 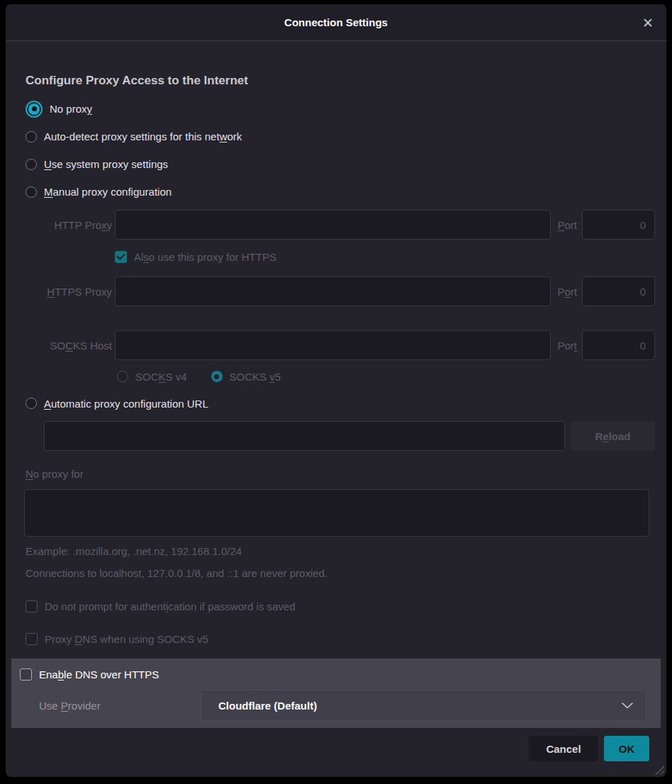 I want to click on http-proxy-label: HTTP Proxy, so click(x=66, y=225).